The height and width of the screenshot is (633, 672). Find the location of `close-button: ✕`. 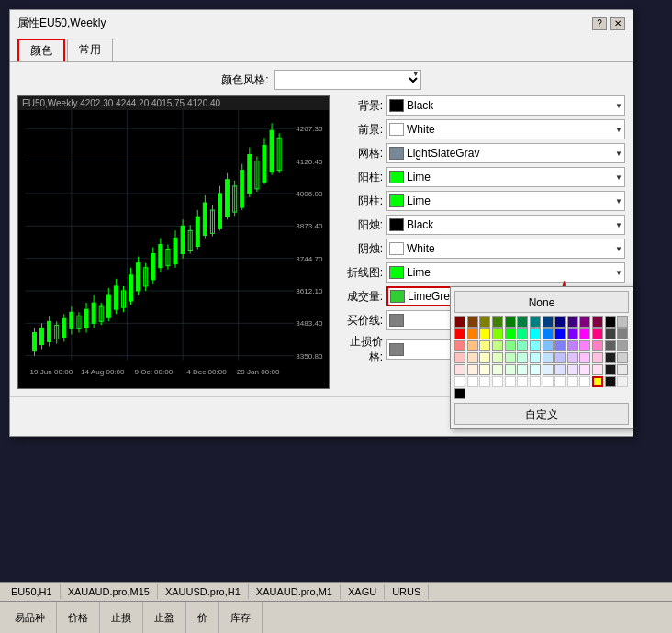

close-button: ✕ is located at coordinates (618, 24).